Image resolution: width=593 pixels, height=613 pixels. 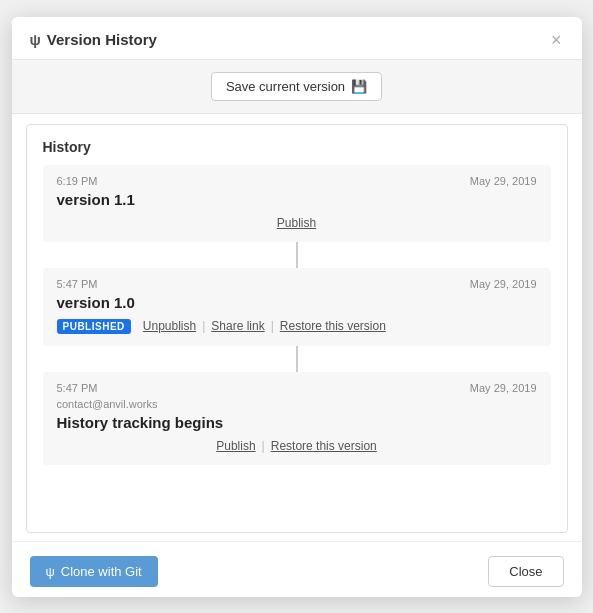 I want to click on history-title: History, so click(x=297, y=145).